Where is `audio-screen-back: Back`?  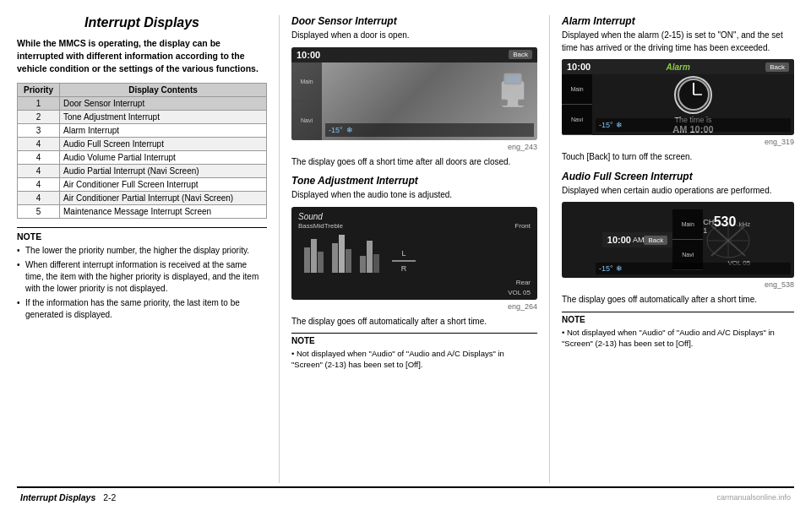 audio-screen-back: Back is located at coordinates (656, 240).